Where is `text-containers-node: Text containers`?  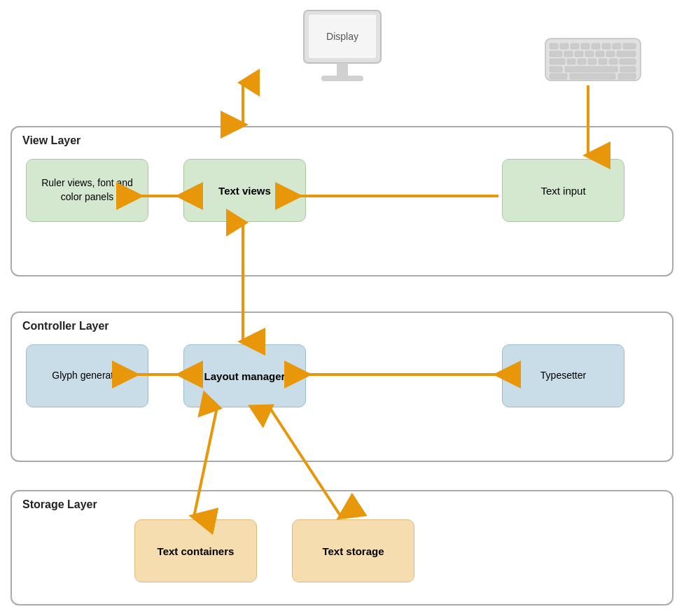
text-containers-node: Text containers is located at coordinates (196, 551).